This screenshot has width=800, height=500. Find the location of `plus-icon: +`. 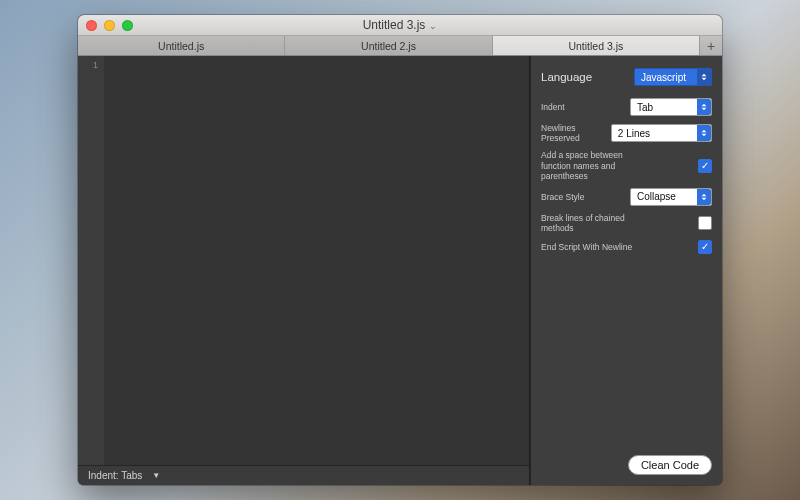

plus-icon: + is located at coordinates (711, 46).